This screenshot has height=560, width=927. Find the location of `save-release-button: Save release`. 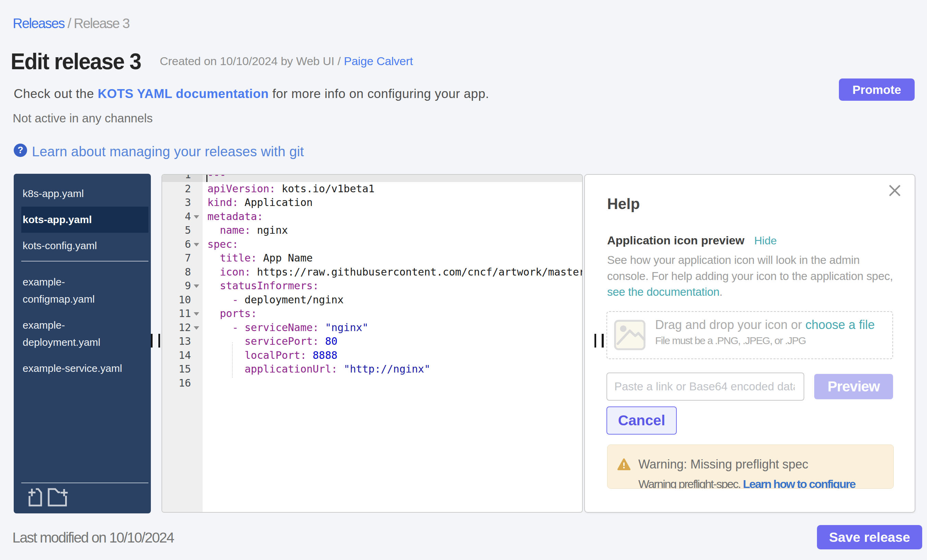

save-release-button: Save release is located at coordinates (869, 537).